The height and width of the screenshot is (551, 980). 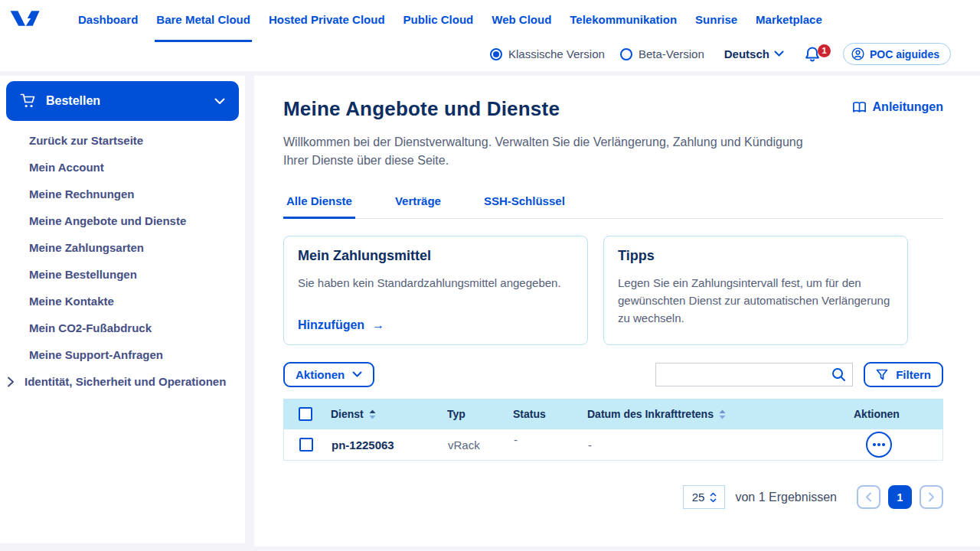 What do you see at coordinates (613, 497) in the screenshot?
I see `pagination: 25 von 1 Ergebnissen 1` at bounding box center [613, 497].